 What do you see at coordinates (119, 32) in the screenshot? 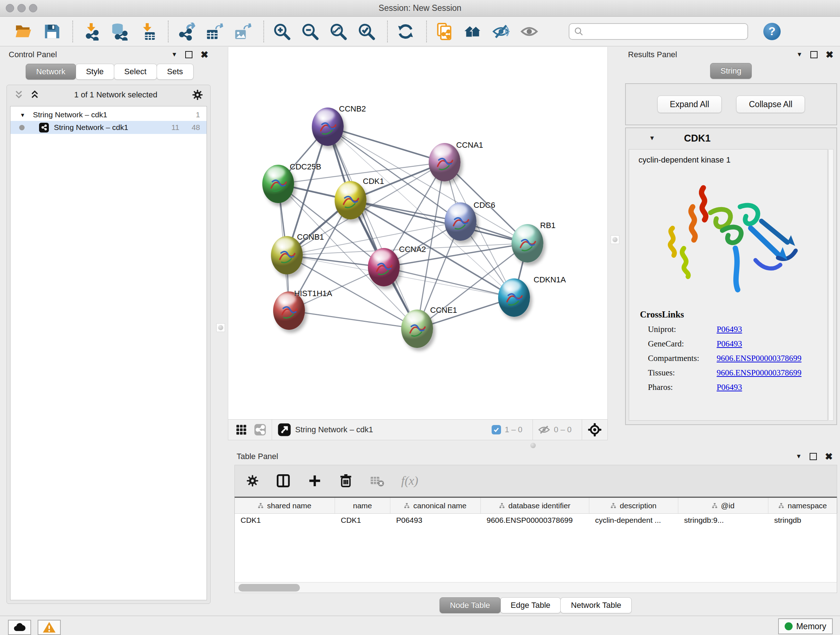
I see `import-network-database-button` at bounding box center [119, 32].